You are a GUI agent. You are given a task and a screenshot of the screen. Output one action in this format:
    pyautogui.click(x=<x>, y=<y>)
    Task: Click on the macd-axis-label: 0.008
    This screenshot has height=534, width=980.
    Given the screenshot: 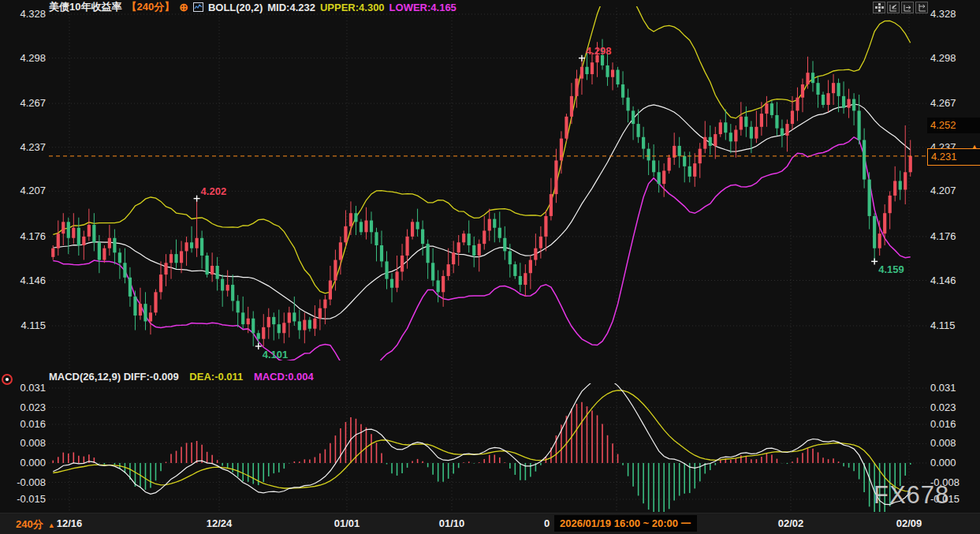 What is the action you would take?
    pyautogui.click(x=23, y=443)
    